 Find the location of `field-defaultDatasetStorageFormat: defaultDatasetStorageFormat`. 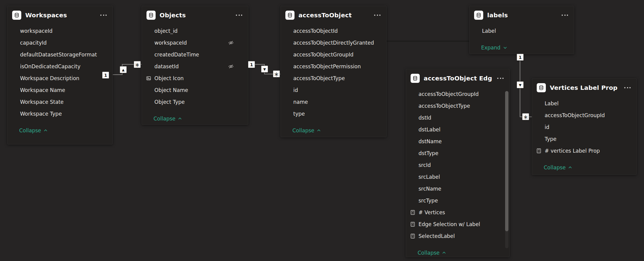

field-defaultDatasetStorageFormat: defaultDatasetStorageFormat is located at coordinates (60, 55).